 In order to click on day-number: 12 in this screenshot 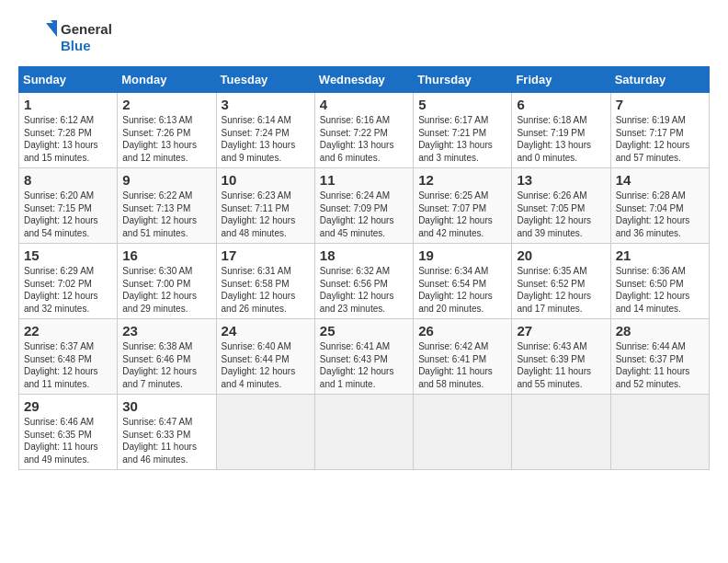, I will do `click(462, 180)`.